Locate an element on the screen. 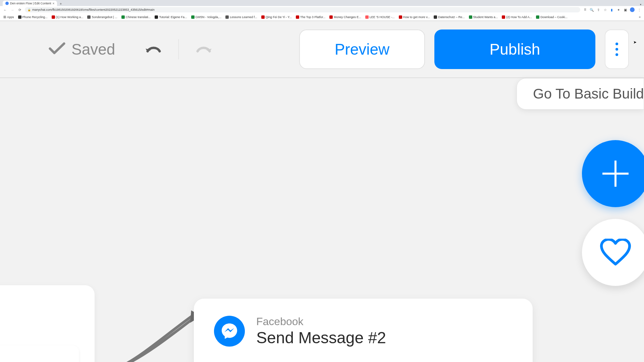  address-row: ← → ⟳ 🔒 manychat.com/fb1981502081920618/… is located at coordinates (322, 10).